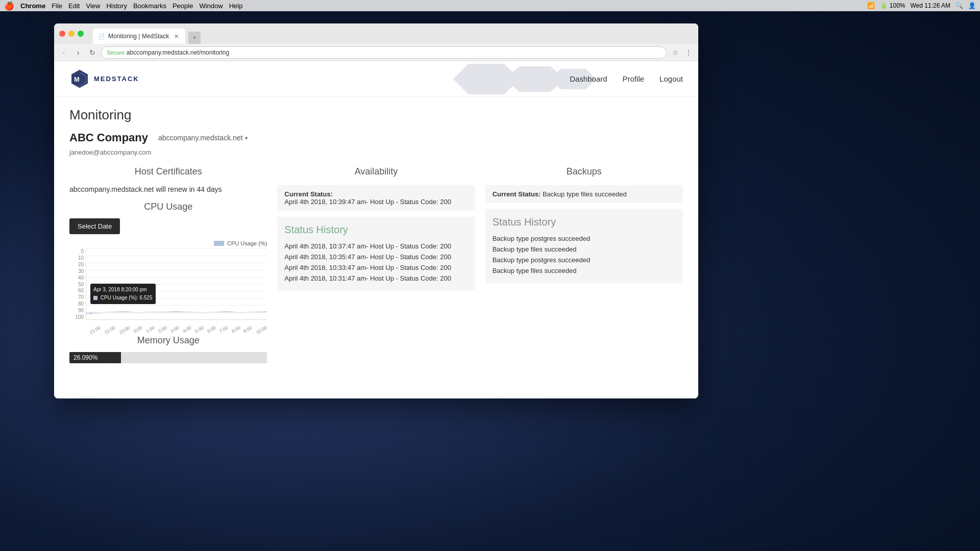 The image size is (980, 551). I want to click on tooltip-dot-icon, so click(95, 298).